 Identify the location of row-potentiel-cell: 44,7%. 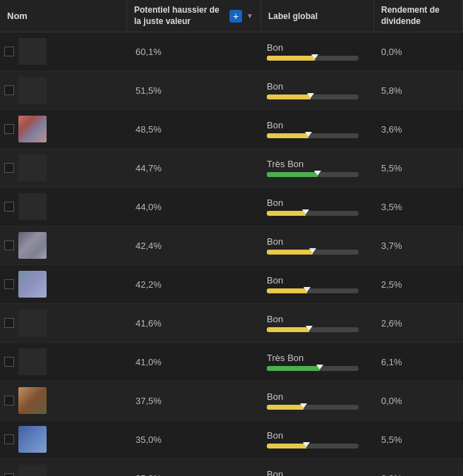
(194, 168).